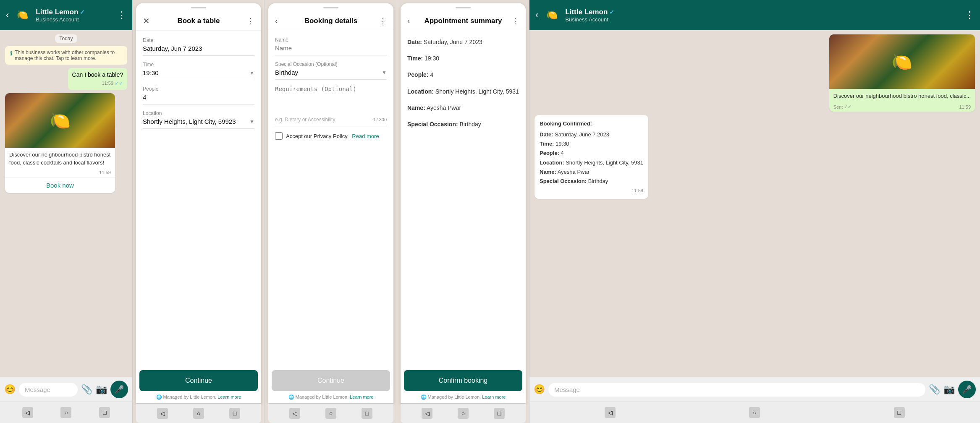  What do you see at coordinates (331, 50) in the screenshot?
I see `name-value` at bounding box center [331, 50].